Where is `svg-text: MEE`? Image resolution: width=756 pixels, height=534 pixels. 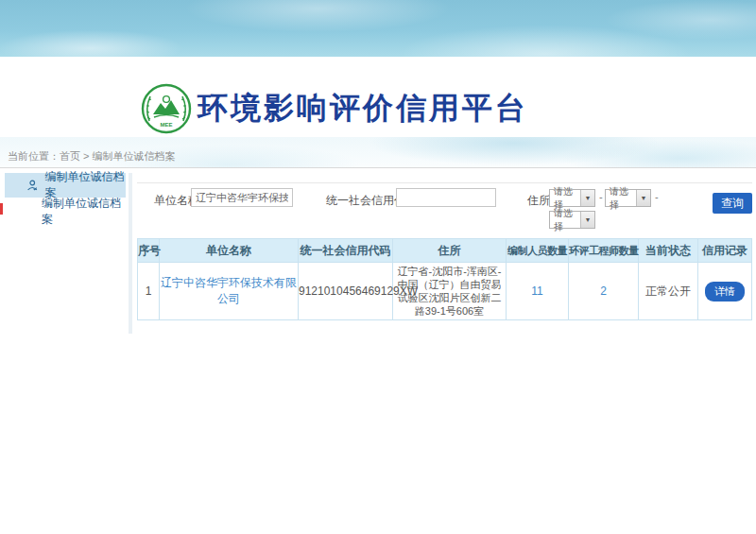 svg-text: MEE is located at coordinates (166, 125).